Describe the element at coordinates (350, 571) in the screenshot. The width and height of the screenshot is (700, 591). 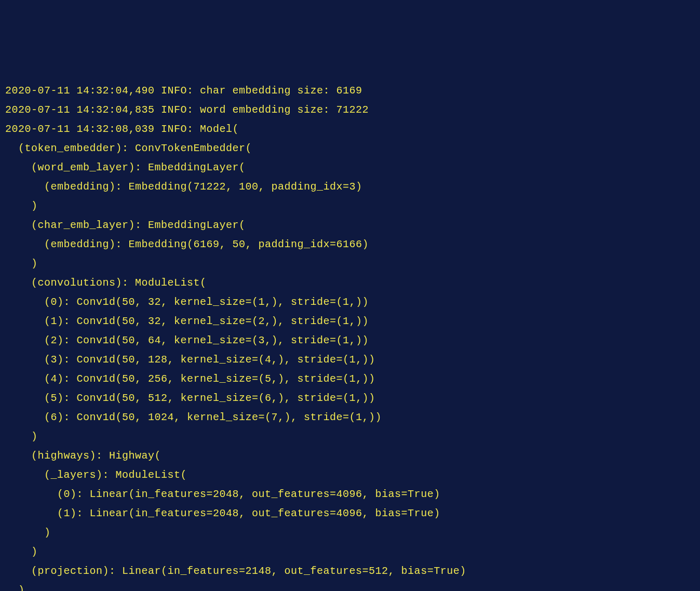
I see `log-line: (projection): Linear(in_features=2148, o…` at that location.